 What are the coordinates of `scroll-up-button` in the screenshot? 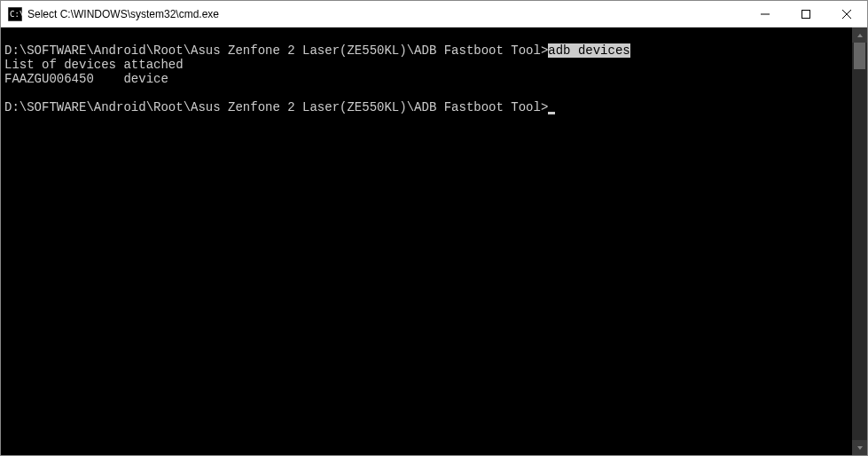 It's located at (860, 35).